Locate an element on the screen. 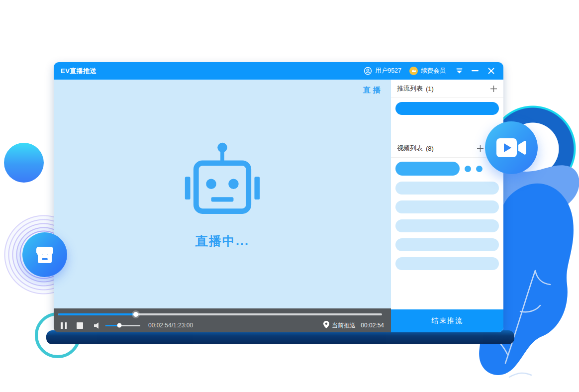 This screenshot has width=579, height=392. progress-bar is located at coordinates (220, 314).